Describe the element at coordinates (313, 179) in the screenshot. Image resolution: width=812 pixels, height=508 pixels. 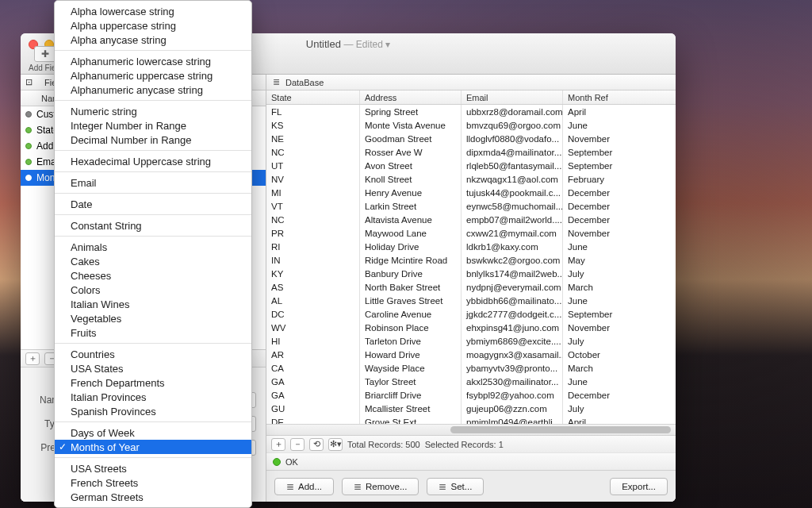
I see `table-cell: NV` at that location.